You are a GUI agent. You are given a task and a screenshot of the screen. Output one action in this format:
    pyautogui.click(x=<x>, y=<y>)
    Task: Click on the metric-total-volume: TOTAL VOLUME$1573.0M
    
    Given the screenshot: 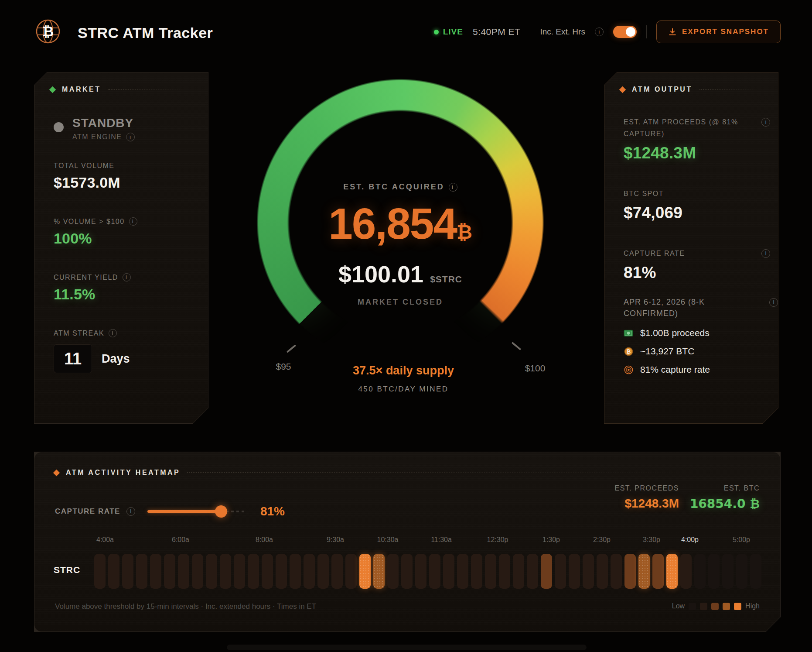 What is the action you would take?
    pyautogui.click(x=96, y=176)
    